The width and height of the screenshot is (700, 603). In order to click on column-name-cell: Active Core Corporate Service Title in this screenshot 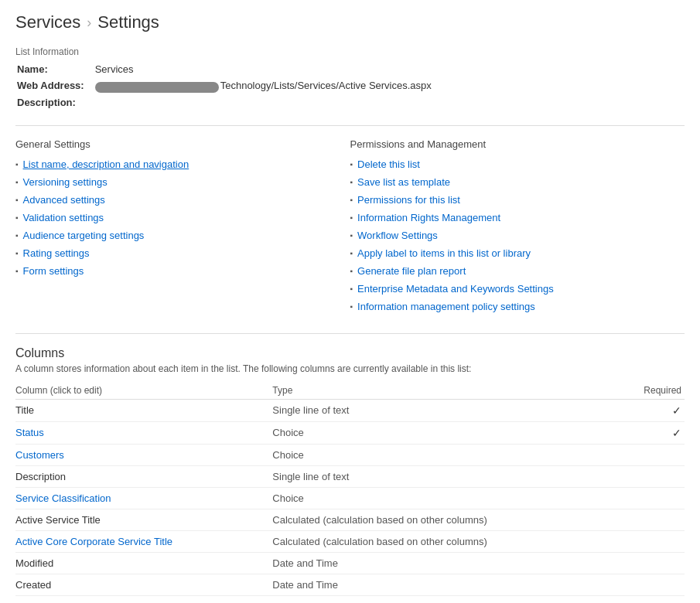, I will do `click(144, 541)`.